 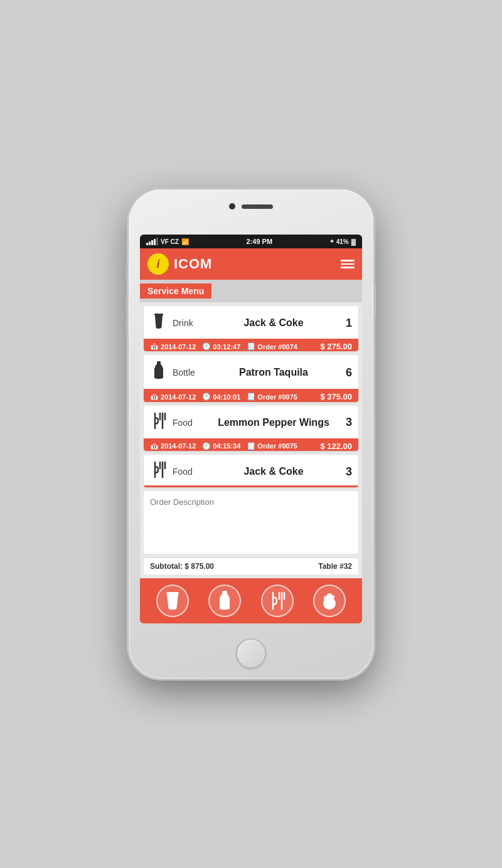 I want to click on order-3-qty: 3, so click(x=349, y=423).